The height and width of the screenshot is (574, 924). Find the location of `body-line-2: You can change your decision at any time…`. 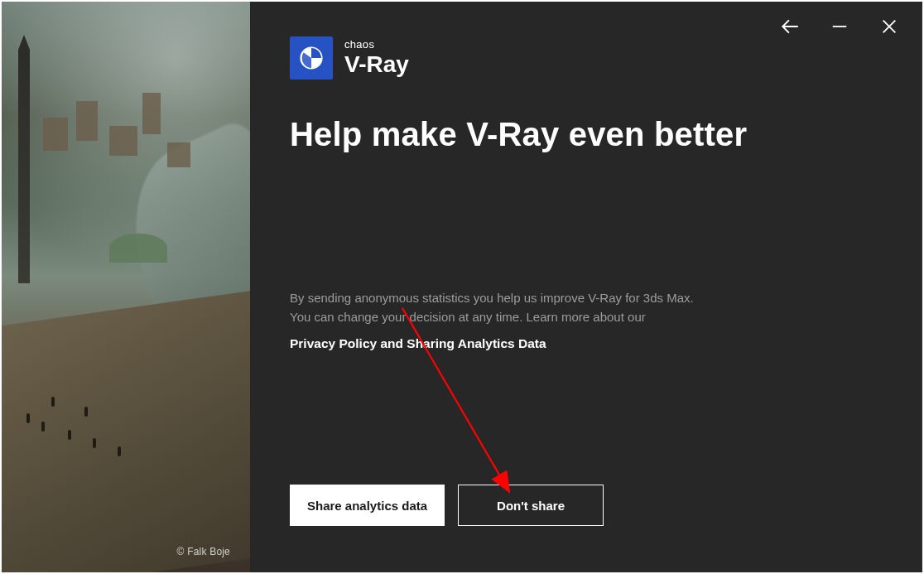

body-line-2: You can change your decision at any time… is located at coordinates (468, 316).